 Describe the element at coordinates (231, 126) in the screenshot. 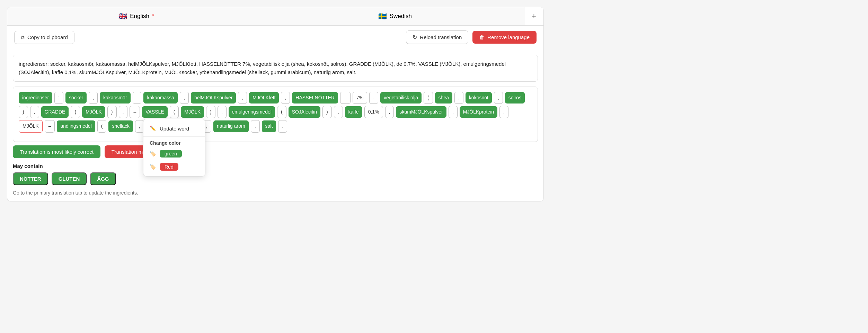

I see `token: naturlig arom` at that location.